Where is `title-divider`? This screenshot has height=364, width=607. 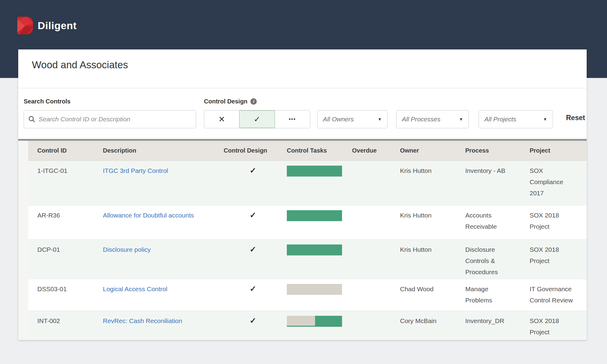
title-divider is located at coordinates (302, 88).